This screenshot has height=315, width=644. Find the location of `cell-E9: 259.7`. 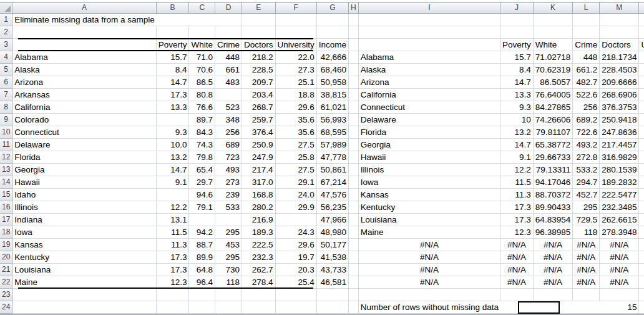

cell-E9: 259.7 is located at coordinates (259, 120).